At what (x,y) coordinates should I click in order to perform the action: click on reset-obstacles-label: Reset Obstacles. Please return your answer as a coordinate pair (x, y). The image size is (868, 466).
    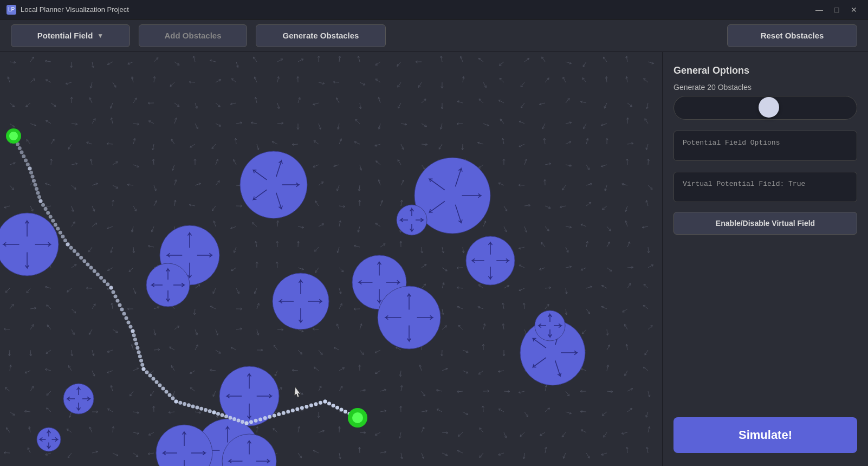
    Looking at the image, I should click on (792, 36).